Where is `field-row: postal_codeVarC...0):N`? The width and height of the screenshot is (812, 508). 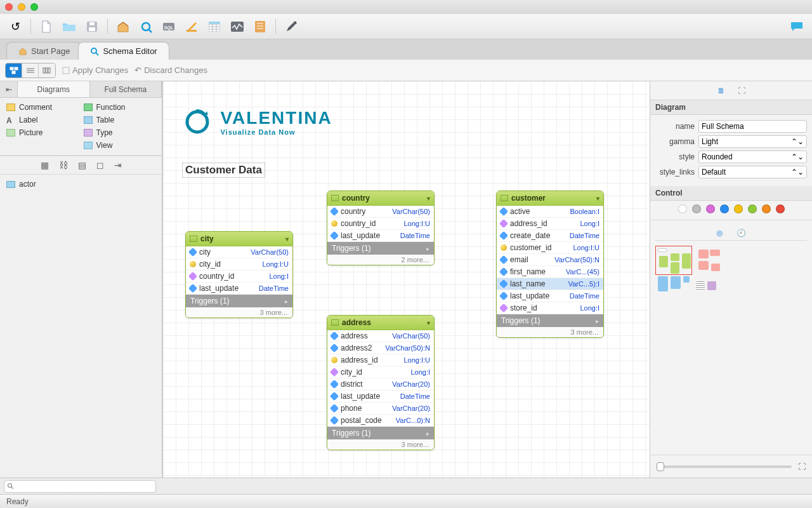 field-row: postal_codeVarC...0):N is located at coordinates (381, 420).